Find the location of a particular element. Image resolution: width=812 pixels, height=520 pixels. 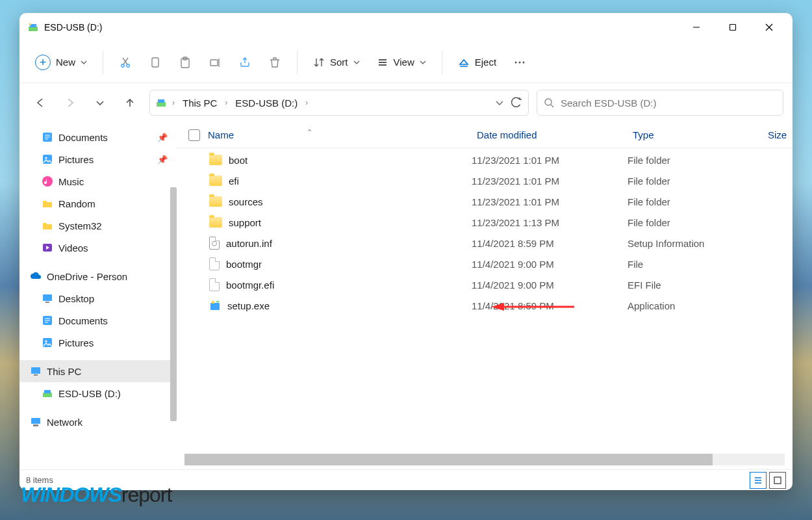

more-button is located at coordinates (520, 62).